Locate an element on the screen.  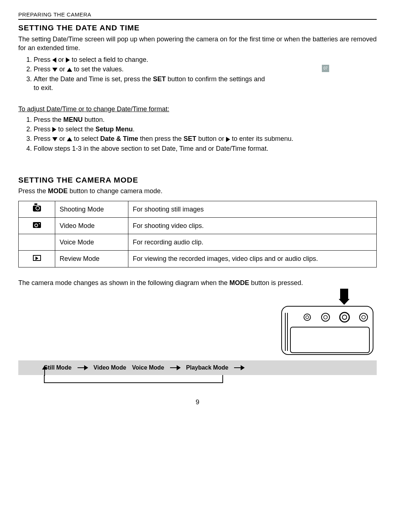
steps-adjust-date: Press the MENU button. Press to select t… is located at coordinates (198, 134).